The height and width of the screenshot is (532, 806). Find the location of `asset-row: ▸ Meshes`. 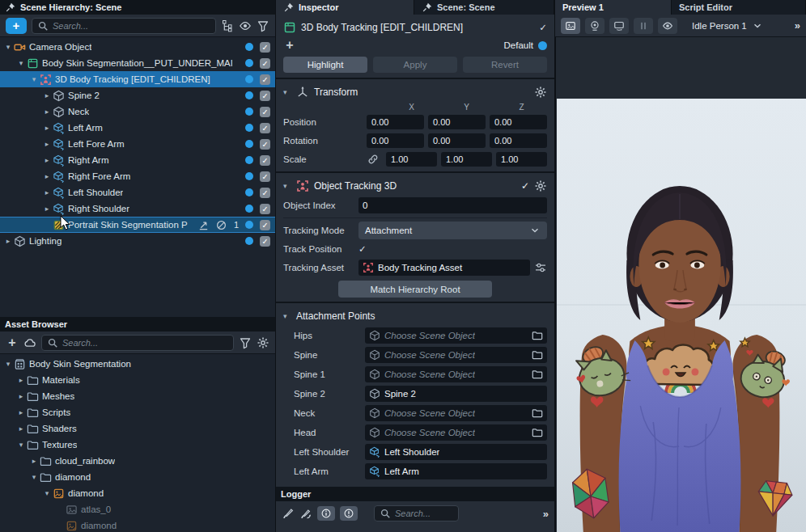

asset-row: ▸ Meshes is located at coordinates (138, 396).